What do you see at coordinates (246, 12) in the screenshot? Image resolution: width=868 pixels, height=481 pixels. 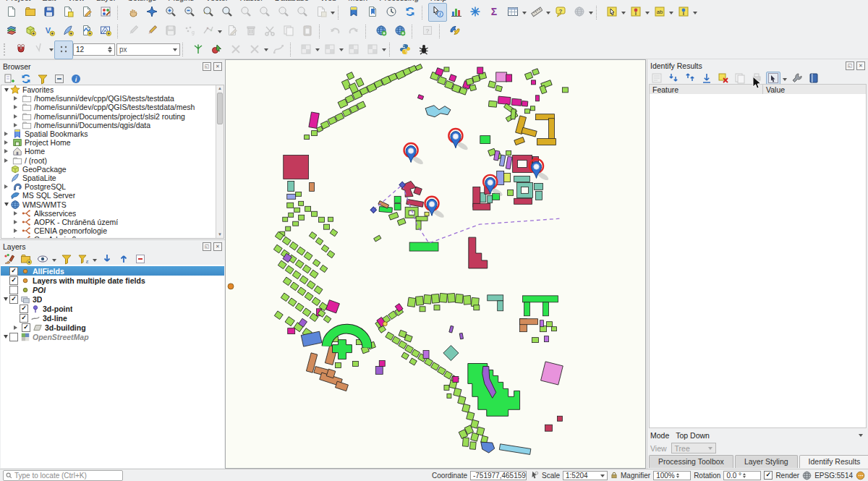 I see `zoom-to-selection-button` at bounding box center [246, 12].